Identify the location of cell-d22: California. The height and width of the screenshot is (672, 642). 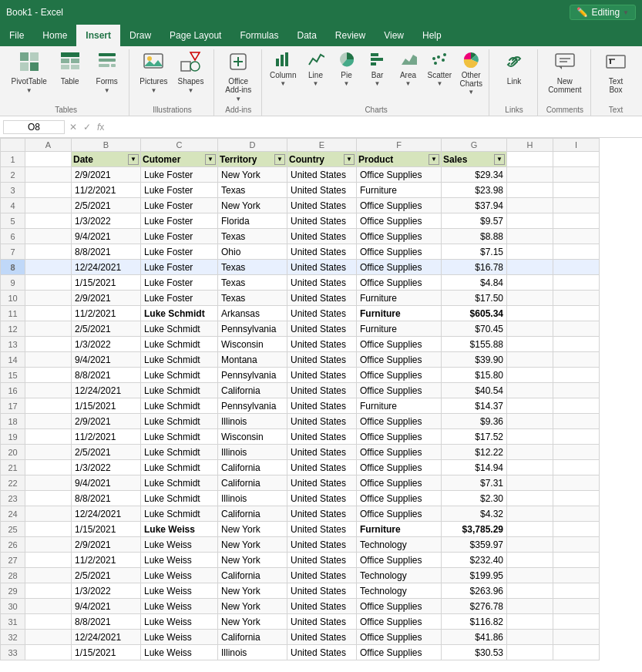
(253, 483).